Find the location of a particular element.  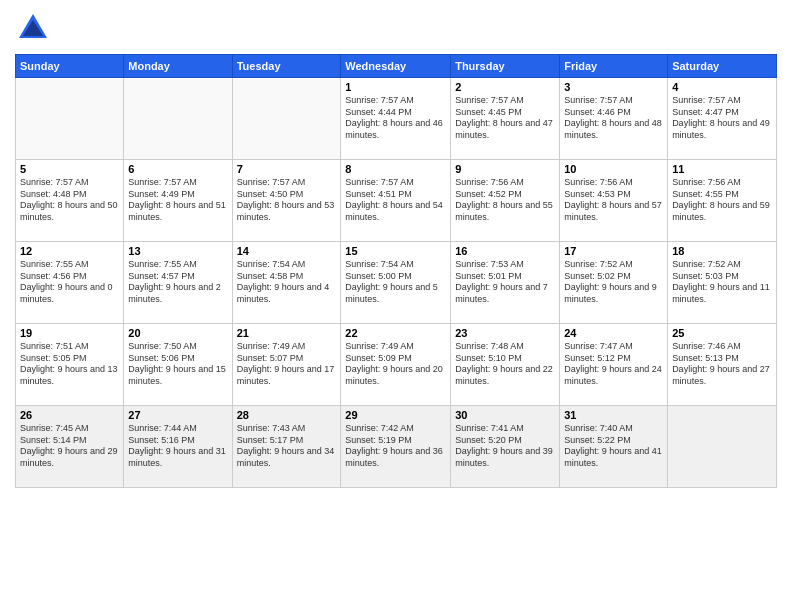

day-info: Sunrise: 7:54 AM Sunset: 4:58 PM Dayligh… is located at coordinates (287, 282).